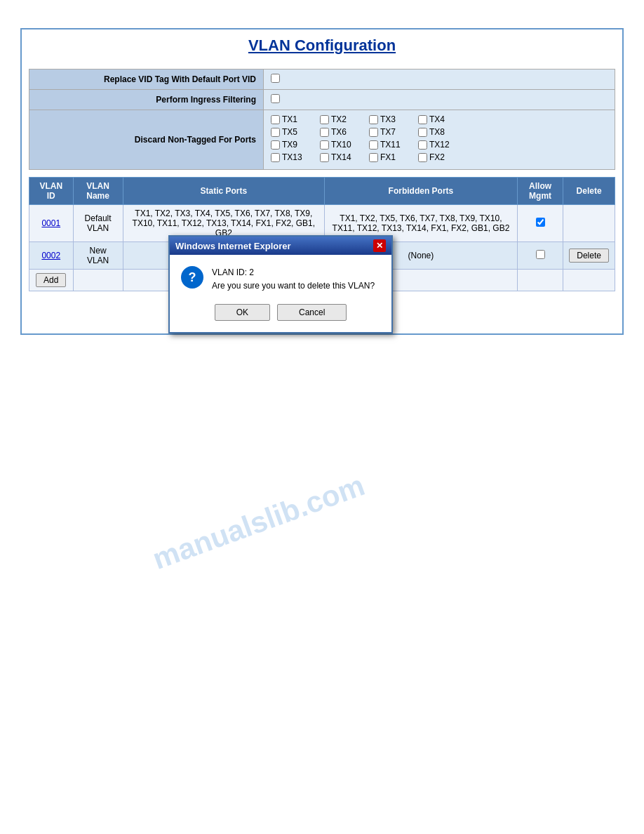  I want to click on col-allow-mgmt: Allow Mgmt, so click(540, 191).